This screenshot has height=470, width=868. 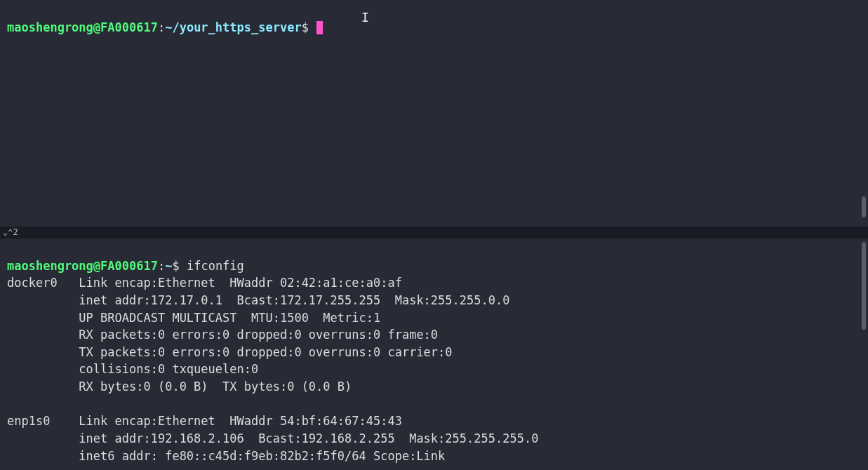 What do you see at coordinates (272, 438) in the screenshot?
I see `output-line: inet addr:192.168.2.106 Bcast:192.168.2.…` at bounding box center [272, 438].